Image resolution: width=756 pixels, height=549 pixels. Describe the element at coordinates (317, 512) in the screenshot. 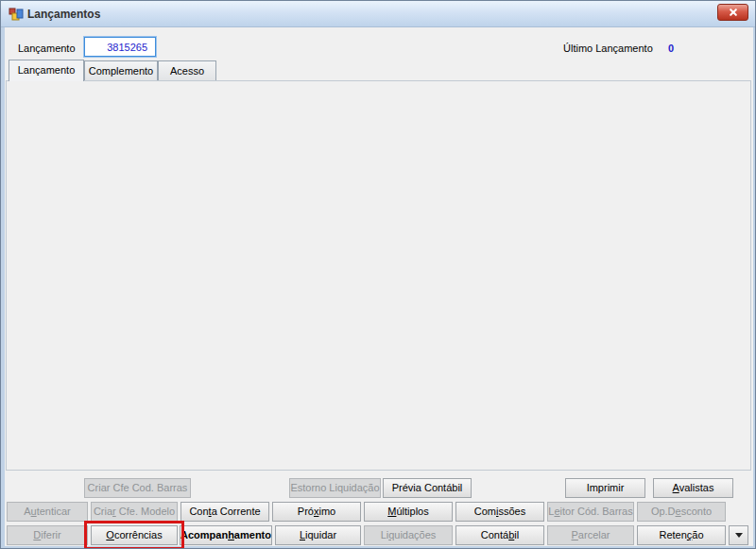

I see `proximo-button: Próximo` at that location.